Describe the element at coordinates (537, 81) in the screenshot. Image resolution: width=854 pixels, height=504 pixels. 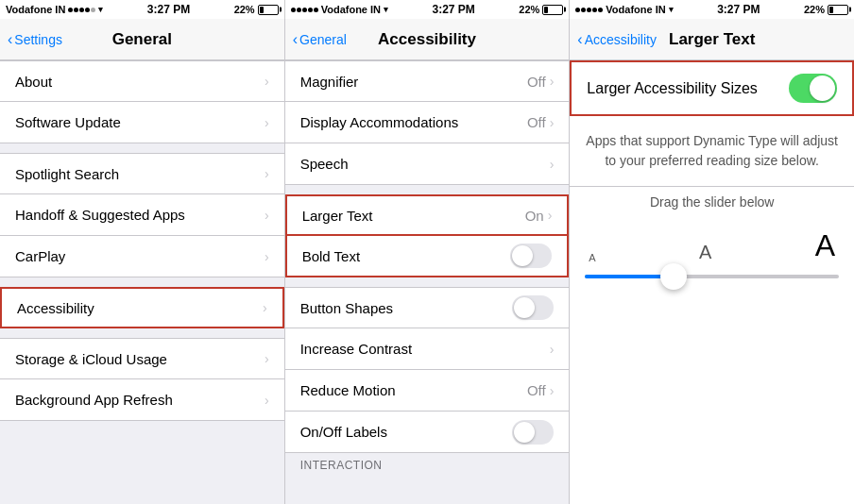
I see `magnifier-value: Off` at that location.